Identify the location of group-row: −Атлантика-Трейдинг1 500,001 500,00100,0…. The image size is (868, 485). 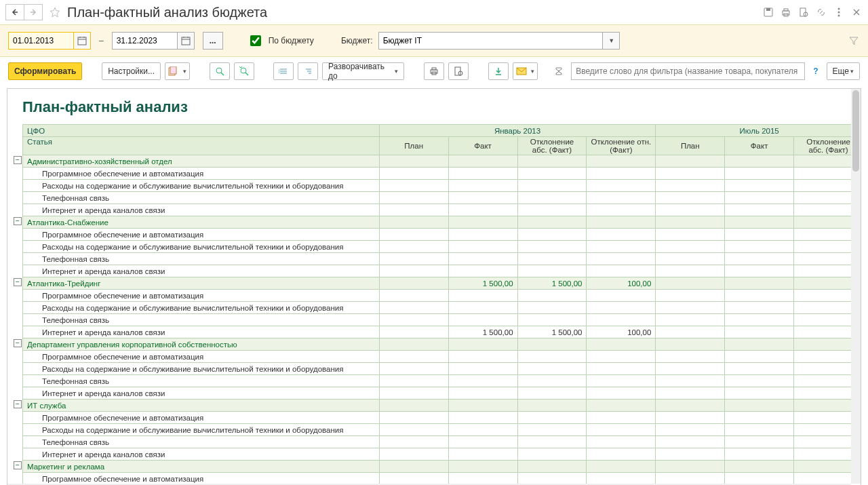
(437, 284).